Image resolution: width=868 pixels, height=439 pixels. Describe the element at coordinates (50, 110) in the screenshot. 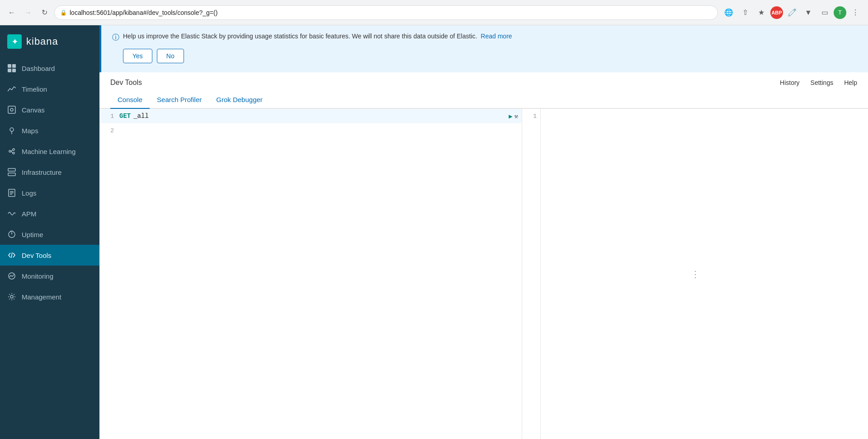

I see `sidebar-item-canvas: Canvas` at that location.